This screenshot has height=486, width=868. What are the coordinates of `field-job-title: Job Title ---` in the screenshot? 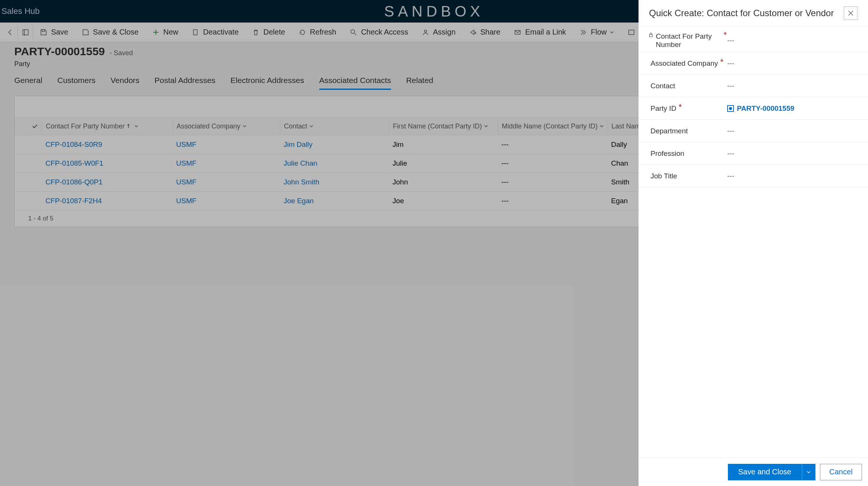 It's located at (753, 176).